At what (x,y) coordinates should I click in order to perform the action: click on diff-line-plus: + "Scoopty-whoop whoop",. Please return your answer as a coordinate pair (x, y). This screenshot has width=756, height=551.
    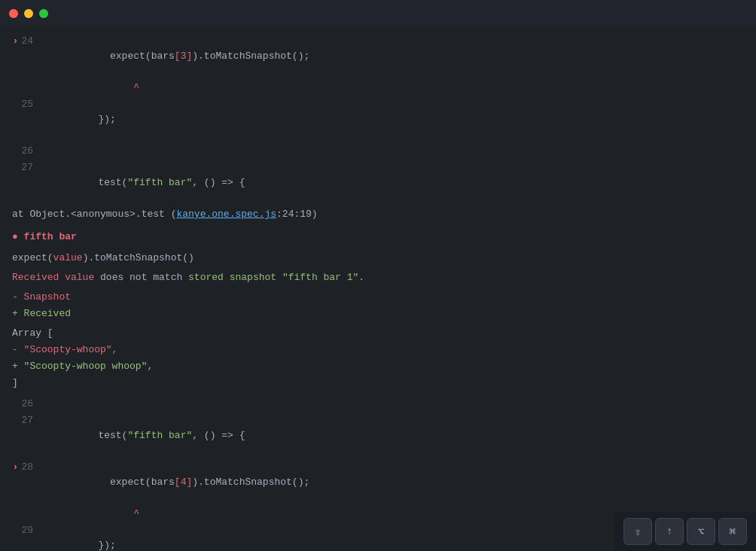
    Looking at the image, I should click on (378, 367).